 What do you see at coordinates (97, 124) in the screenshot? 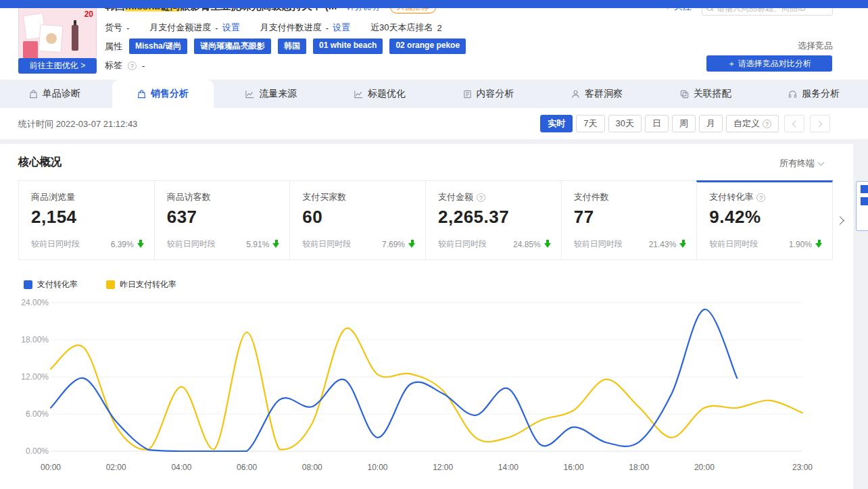
I see `stat-time-value: 2022-03-07 21:12:43` at bounding box center [97, 124].